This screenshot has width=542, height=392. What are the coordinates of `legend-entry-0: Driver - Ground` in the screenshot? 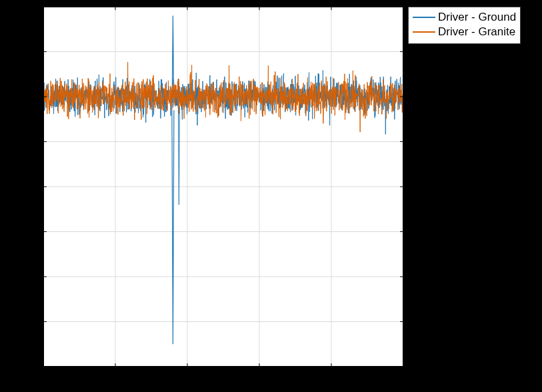 It's located at (464, 17).